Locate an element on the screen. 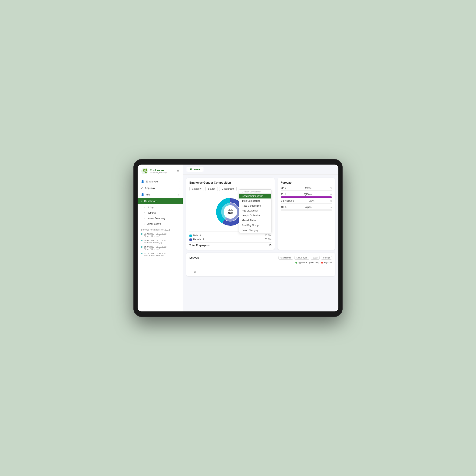 The height and width of the screenshot is (476, 476). filter-category: Category is located at coordinates (197, 189).